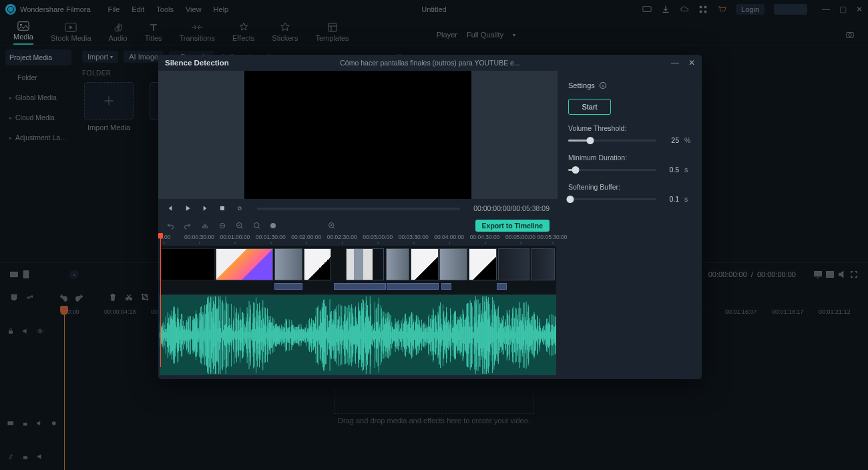  Describe the element at coordinates (205, 226) in the screenshot. I see `cut-icon` at that location.